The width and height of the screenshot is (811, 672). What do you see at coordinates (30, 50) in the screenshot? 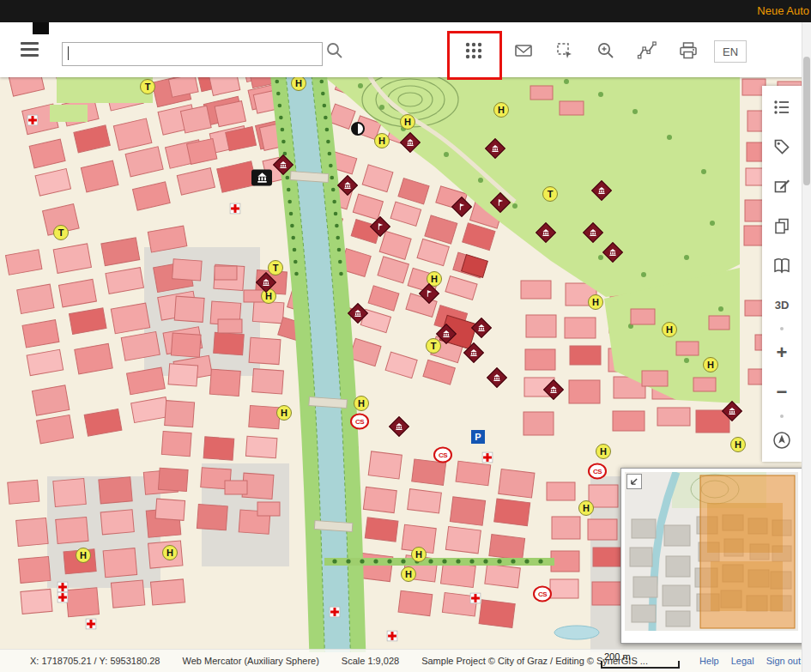
I see `menu-button` at bounding box center [30, 50].